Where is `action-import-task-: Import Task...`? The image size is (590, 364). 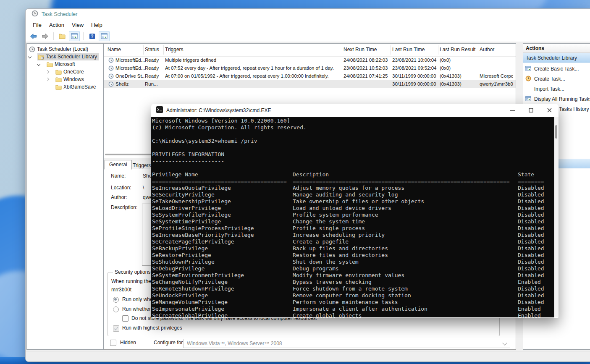
action-import-task-: Import Task... is located at coordinates (557, 89).